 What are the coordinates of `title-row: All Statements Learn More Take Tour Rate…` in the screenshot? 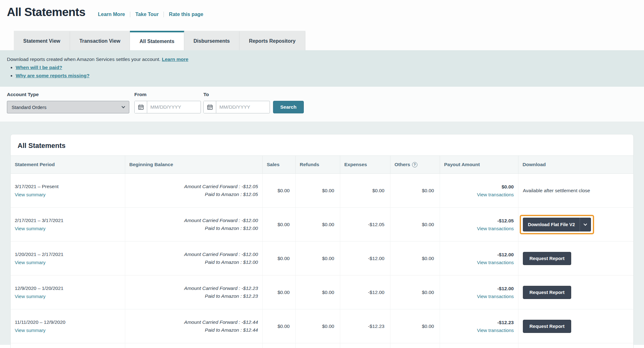 It's located at (325, 12).